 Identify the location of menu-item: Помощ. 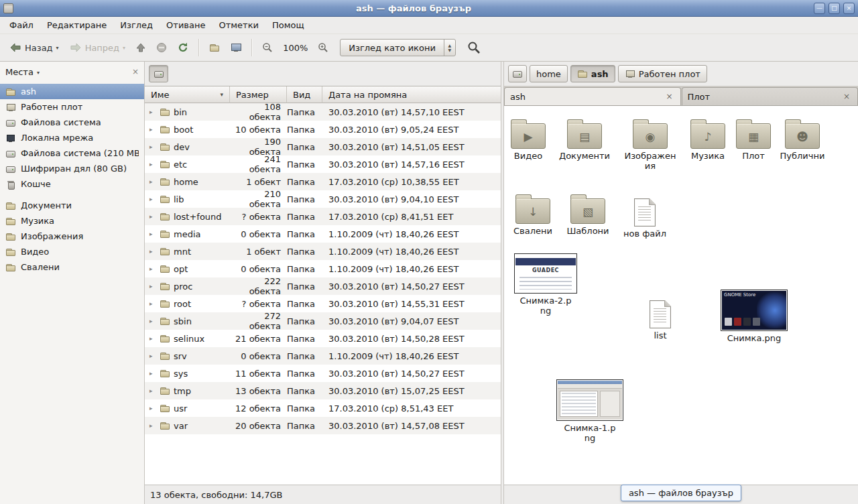
(288, 25).